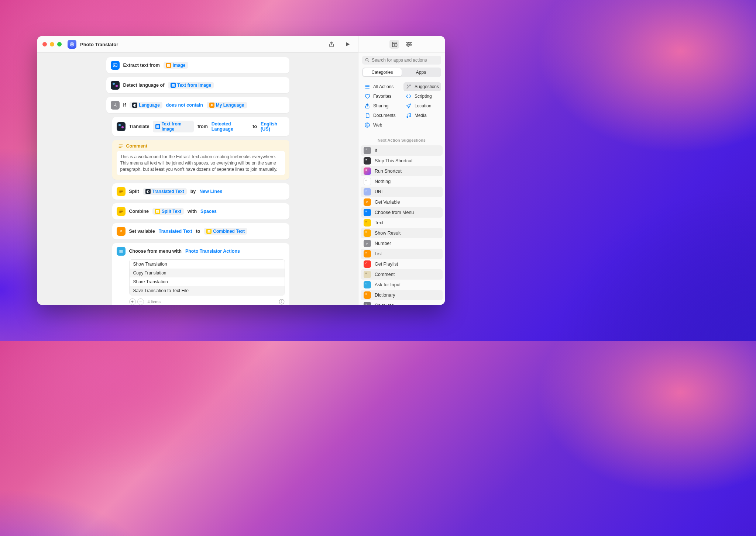 The width and height of the screenshot is (756, 536). I want to click on toolbar-right, so click(340, 44).